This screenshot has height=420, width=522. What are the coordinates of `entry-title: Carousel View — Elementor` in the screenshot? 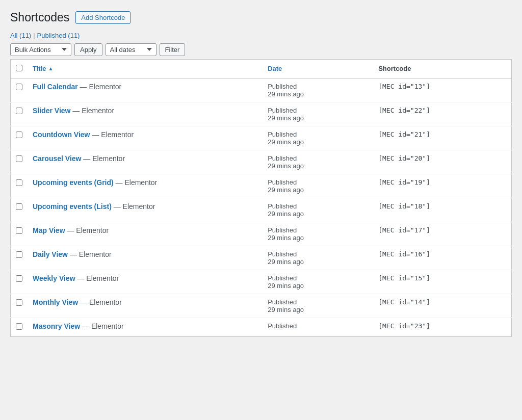 It's located at (145, 159).